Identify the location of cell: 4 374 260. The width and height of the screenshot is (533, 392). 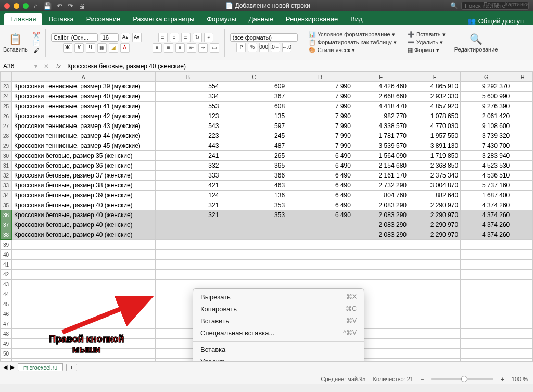
(486, 205).